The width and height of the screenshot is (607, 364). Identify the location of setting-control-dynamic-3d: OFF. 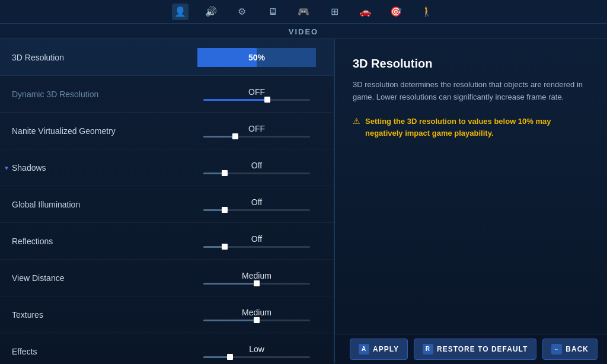
(257, 94).